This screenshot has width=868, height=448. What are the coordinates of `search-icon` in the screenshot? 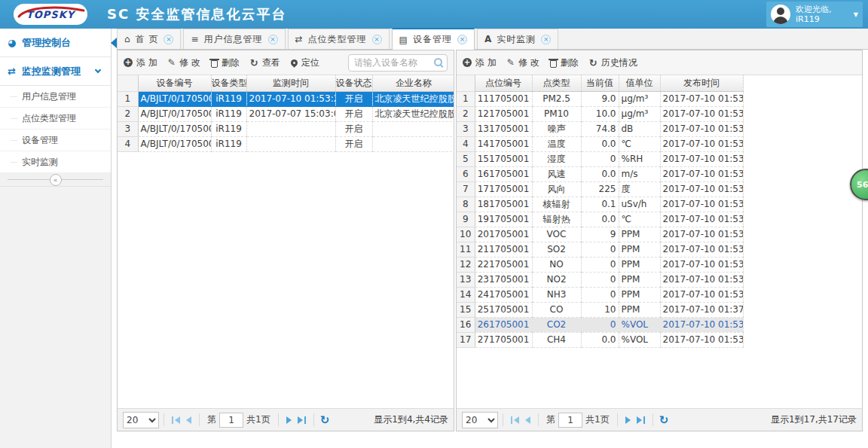 It's located at (439, 63).